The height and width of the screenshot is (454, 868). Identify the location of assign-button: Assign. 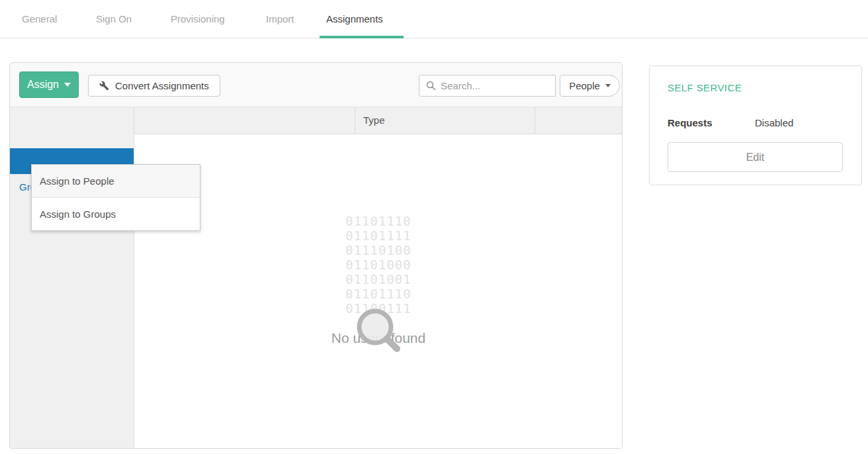
(49, 85).